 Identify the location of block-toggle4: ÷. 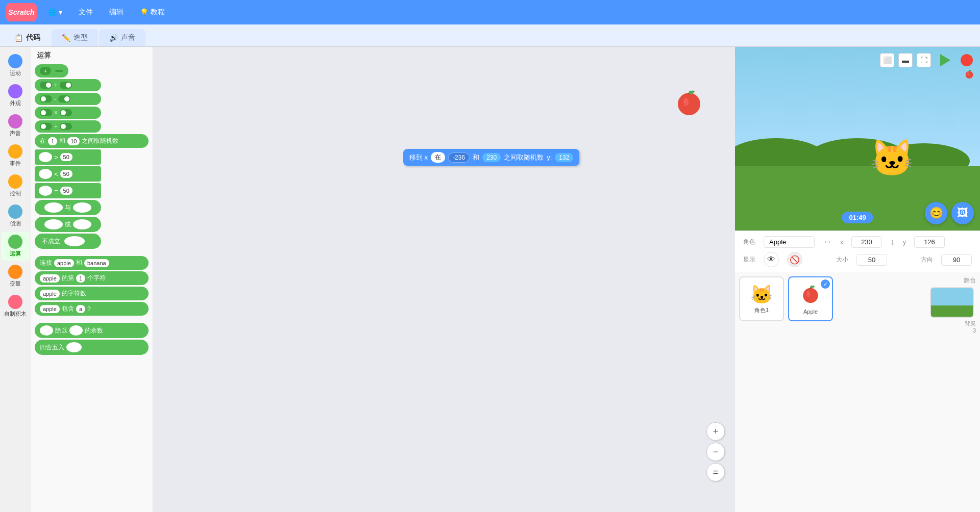
(68, 126).